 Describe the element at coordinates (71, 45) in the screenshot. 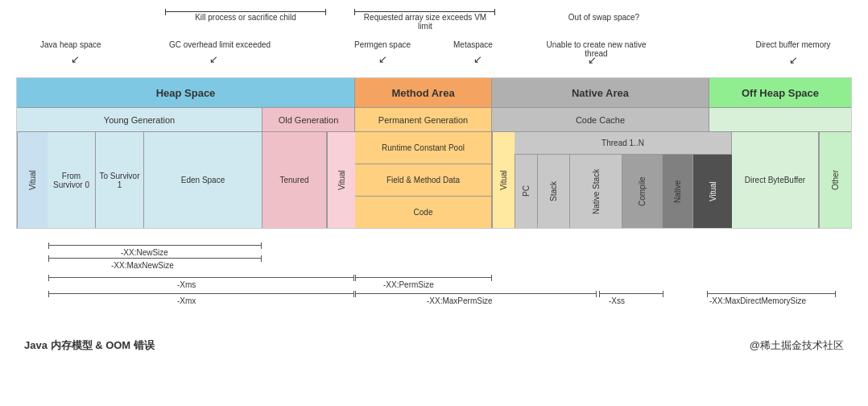

I see `java-heap-label: Java heap space` at that location.